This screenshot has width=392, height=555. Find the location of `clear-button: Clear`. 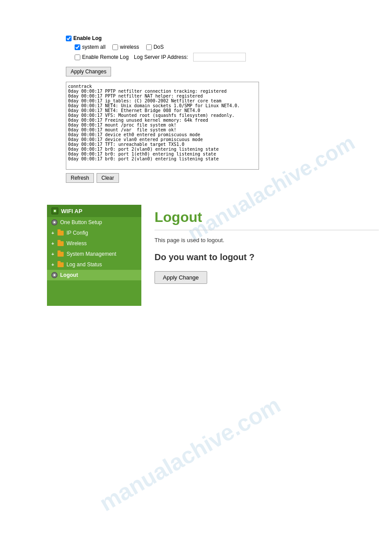

clear-button: Clear is located at coordinates (108, 178).